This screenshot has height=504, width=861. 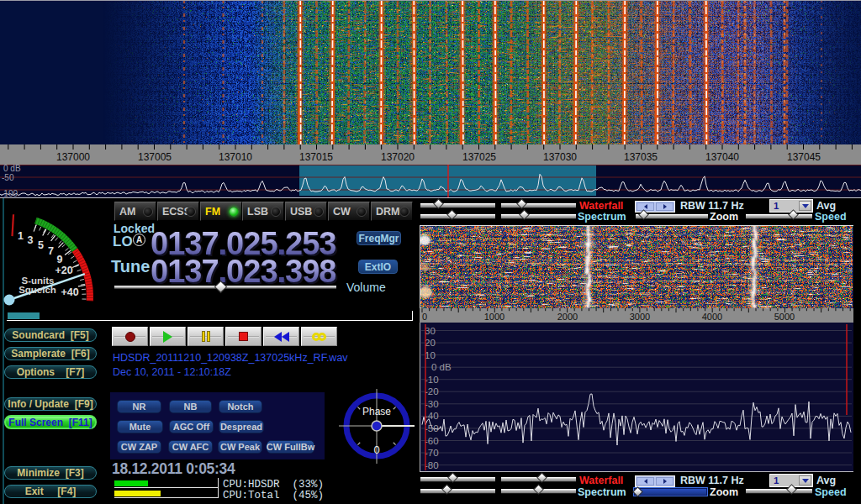 What do you see at coordinates (316, 157) in the screenshot?
I see `svg-text: 137015` at bounding box center [316, 157].